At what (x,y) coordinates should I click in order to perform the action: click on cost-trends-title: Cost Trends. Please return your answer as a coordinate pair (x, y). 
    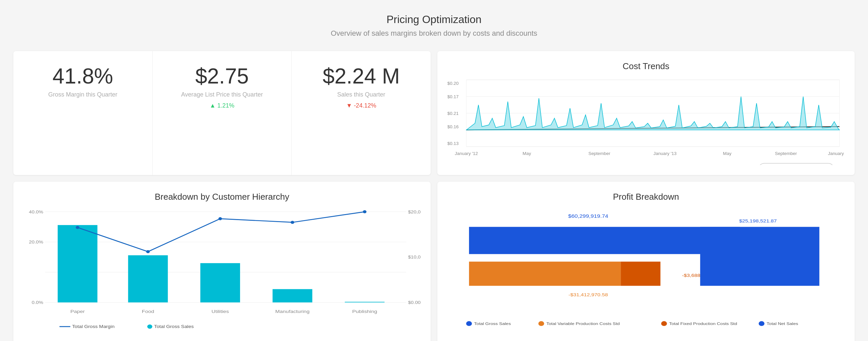
    Looking at the image, I should click on (646, 66).